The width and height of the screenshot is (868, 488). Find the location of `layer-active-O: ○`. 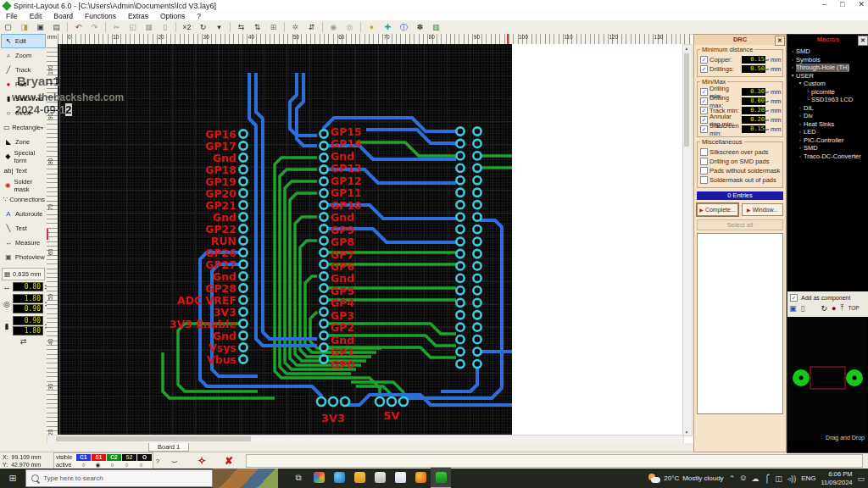

layer-active-O: ○ is located at coordinates (141, 465).